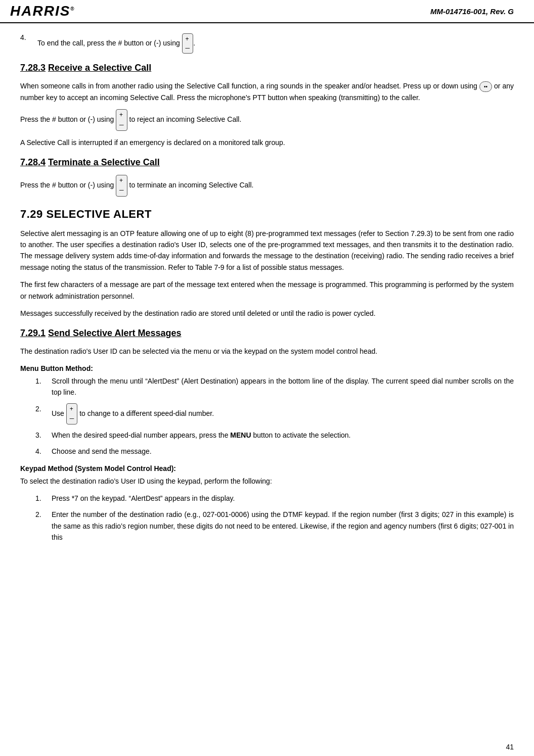  What do you see at coordinates (267, 68) in the screenshot?
I see `section-7283-heading: 7.28.3 Receive a Selective Call` at bounding box center [267, 68].